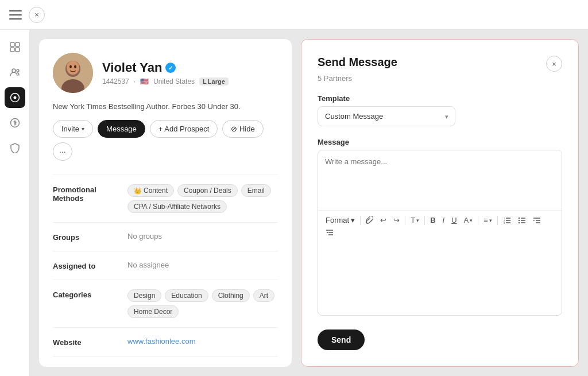  Describe the element at coordinates (203, 237) in the screenshot. I see `groups-value: No groups` at that location.